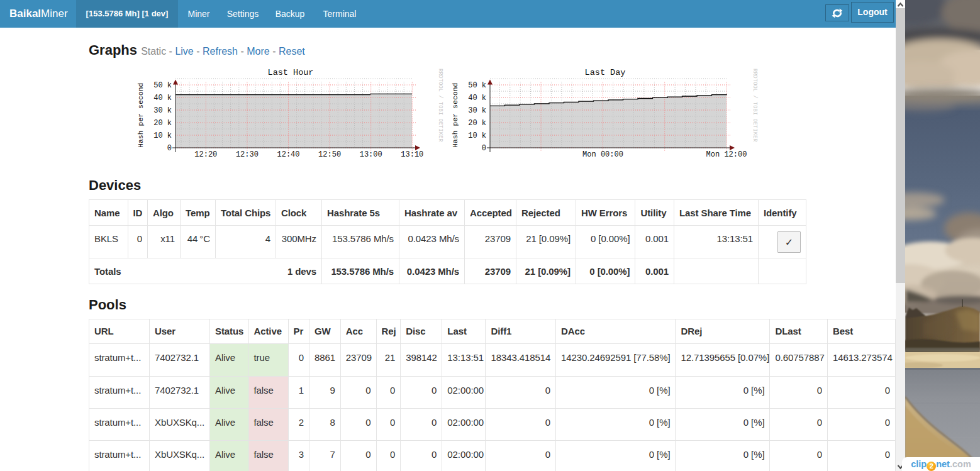  What do you see at coordinates (371, 155) in the screenshot?
I see `svg-text: 13:00` at bounding box center [371, 155].